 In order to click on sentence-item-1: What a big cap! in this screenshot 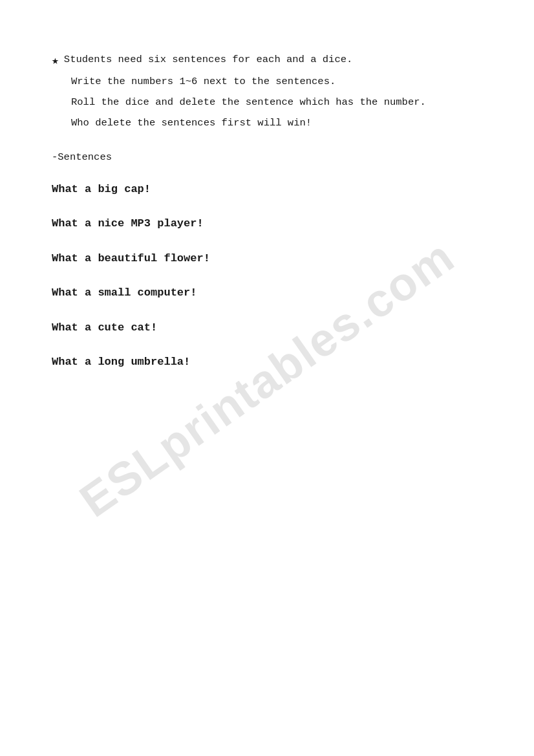, I will do `click(267, 189)`.